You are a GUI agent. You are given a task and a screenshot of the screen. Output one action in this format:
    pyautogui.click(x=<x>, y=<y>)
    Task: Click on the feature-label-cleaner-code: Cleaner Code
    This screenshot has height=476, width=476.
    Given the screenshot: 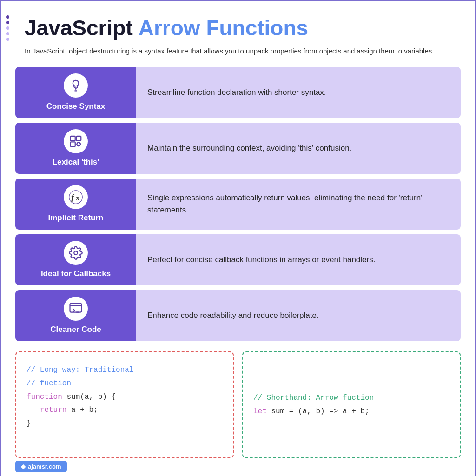 What is the action you would take?
    pyautogui.click(x=76, y=330)
    